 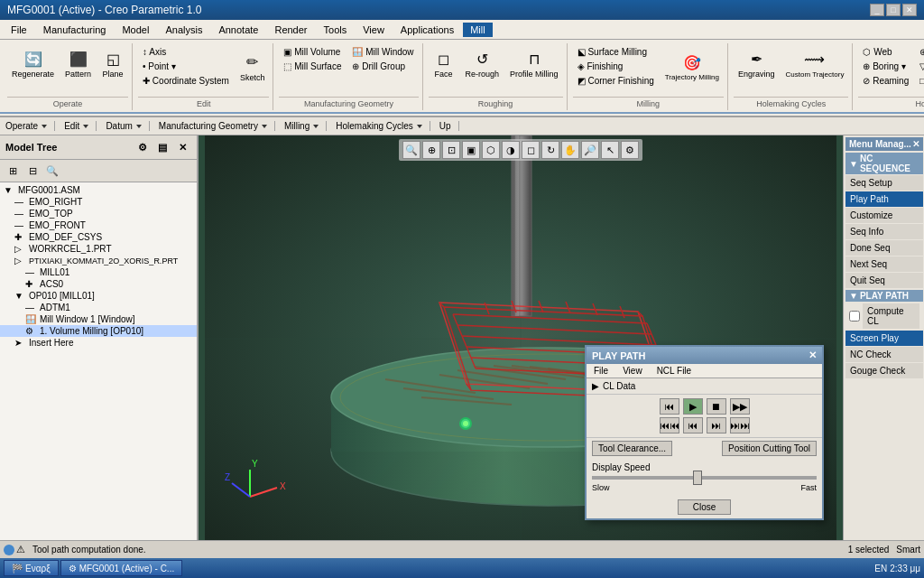 I want to click on tree-expand-button: ⊞, so click(x=13, y=171).